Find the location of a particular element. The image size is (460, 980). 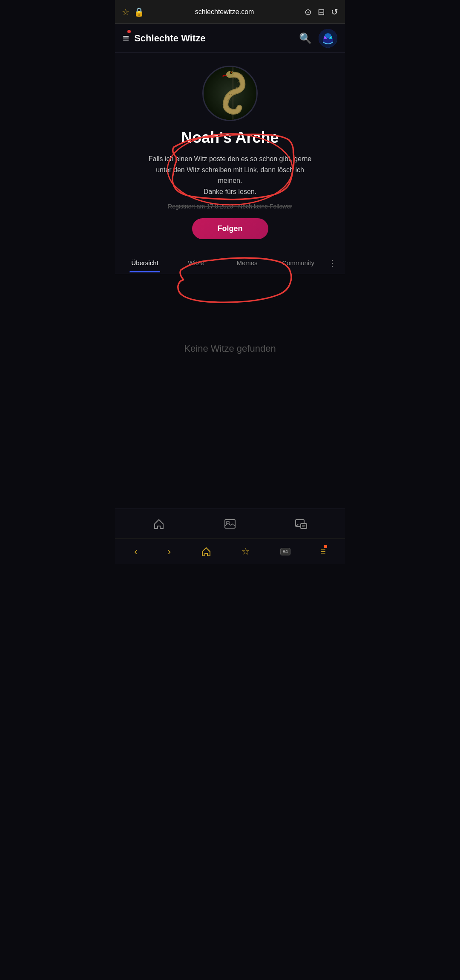

search-icon: 🔍 is located at coordinates (305, 38).